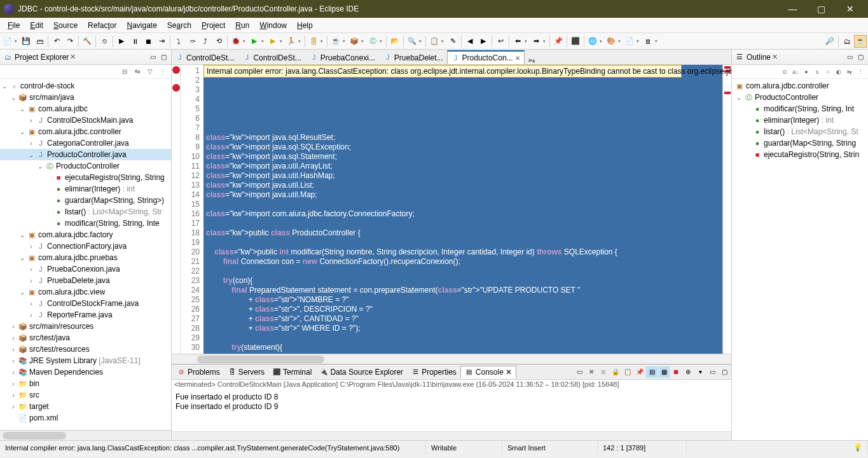 The height and width of the screenshot is (458, 868). I want to click on step-into-icon: ⤵, so click(179, 41).